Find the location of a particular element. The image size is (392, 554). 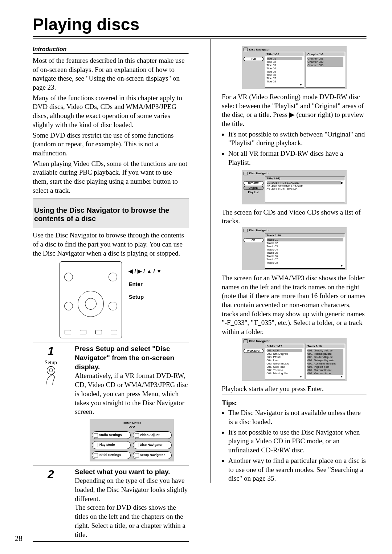

list-item: Chapter 001 is located at coordinates (325, 59).